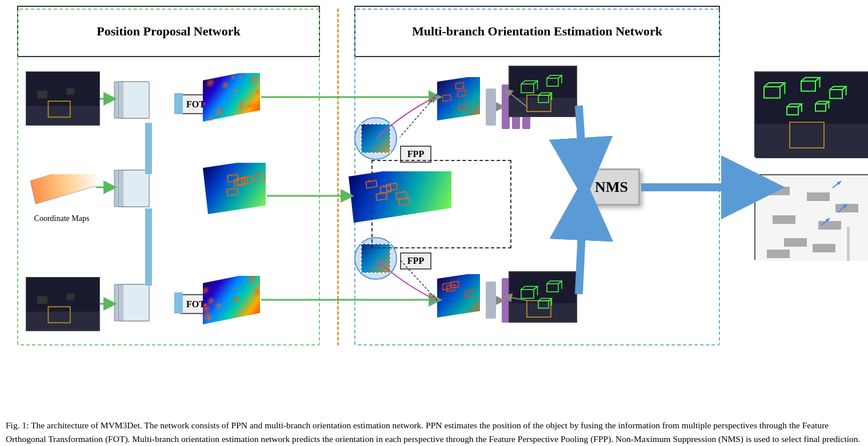 The width and height of the screenshot is (868, 446). Describe the element at coordinates (234, 188) in the screenshot. I see `fused-plane-mid-canvas` at that location.